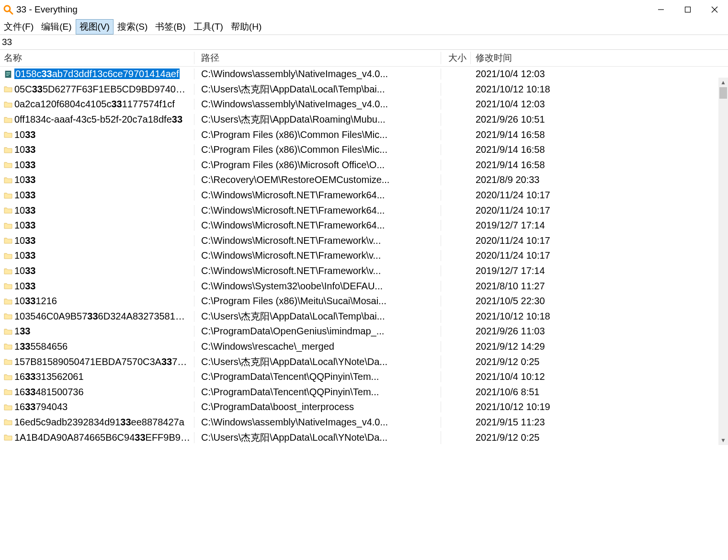 This screenshot has width=728, height=560. What do you see at coordinates (22, 331) in the screenshot?
I see `file-name: 133` at bounding box center [22, 331].